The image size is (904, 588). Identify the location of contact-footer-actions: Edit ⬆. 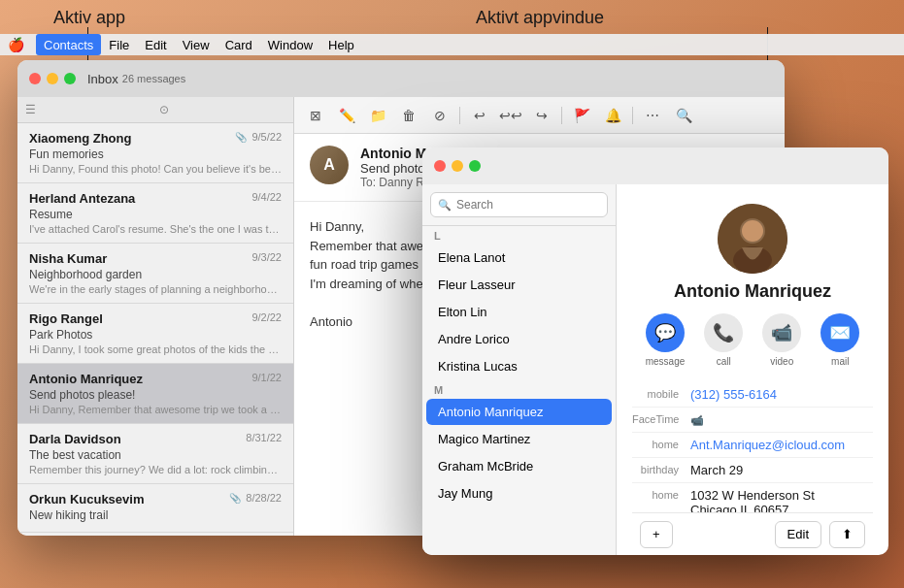
(820, 535).